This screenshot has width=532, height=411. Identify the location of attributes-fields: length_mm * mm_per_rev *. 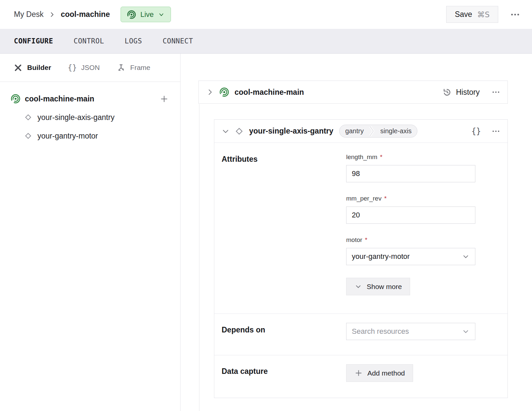
(411, 224).